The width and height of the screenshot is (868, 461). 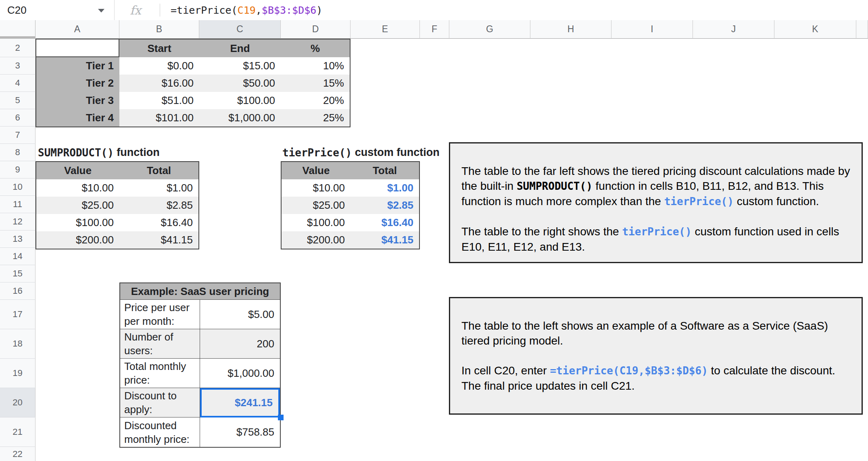 What do you see at coordinates (281, 417) in the screenshot?
I see `fill-handle` at bounding box center [281, 417].